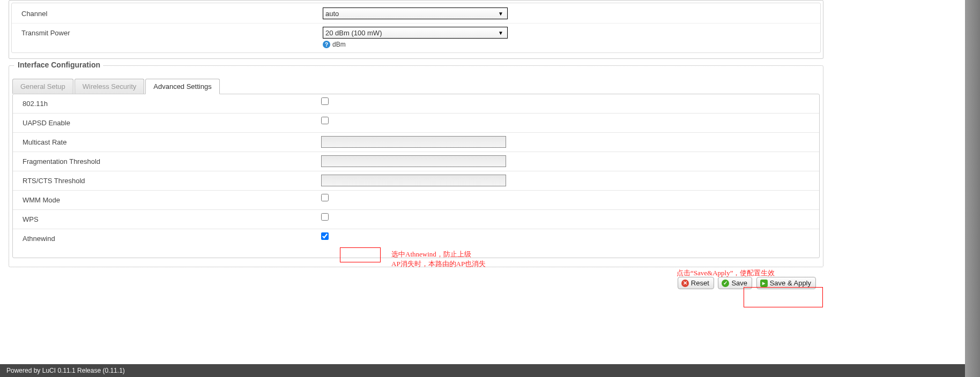 The width and height of the screenshot is (980, 377). I want to click on interface-tabs: General Setup Wireless Security Advanced…, so click(416, 84).